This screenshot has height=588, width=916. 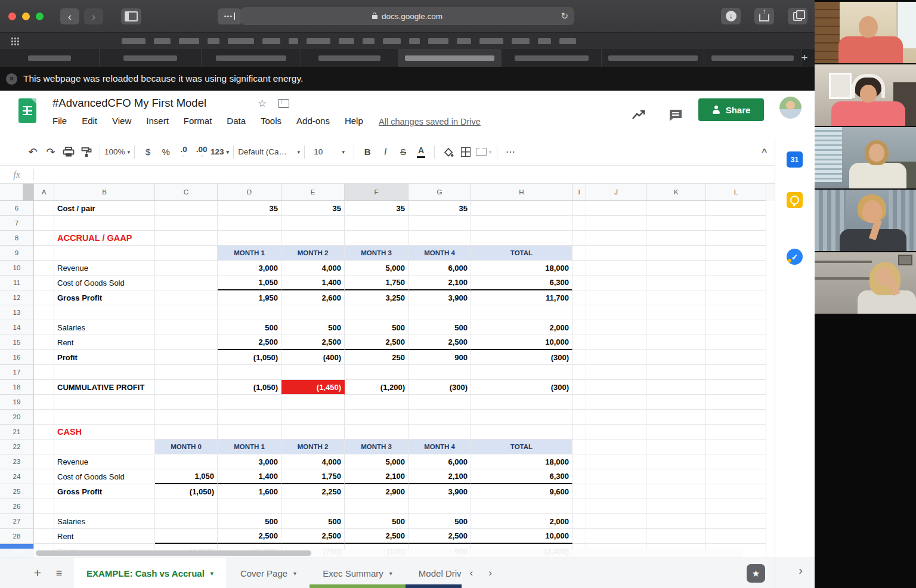 I want to click on print-button, so click(x=69, y=152).